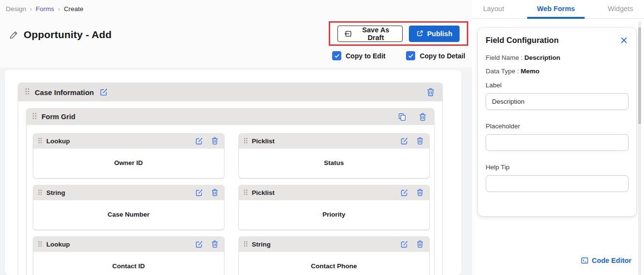 Image resolution: width=644 pixels, height=275 pixels. Describe the element at coordinates (128, 156) in the screenshot. I see `field-card: Lookup Owner ID` at that location.